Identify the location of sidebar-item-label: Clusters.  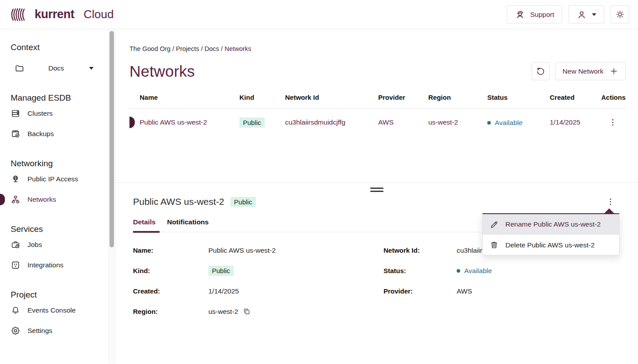
(40, 114).